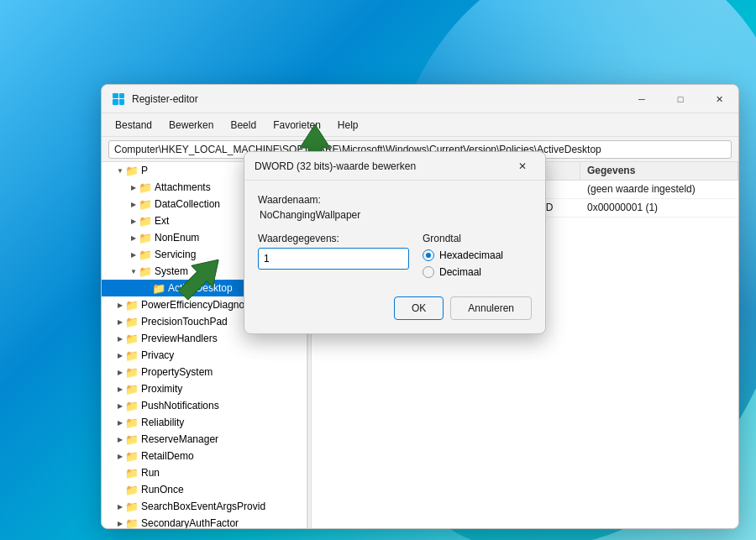 This screenshot has height=540, width=756. What do you see at coordinates (192, 125) in the screenshot?
I see `menu-bewerken: Bewerken` at bounding box center [192, 125].